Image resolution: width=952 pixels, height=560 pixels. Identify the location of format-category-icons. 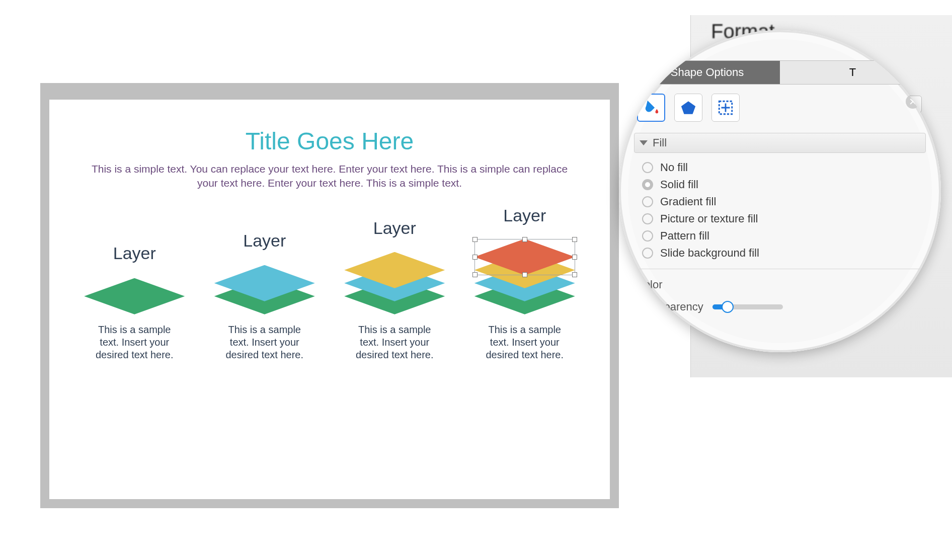
(780, 108).